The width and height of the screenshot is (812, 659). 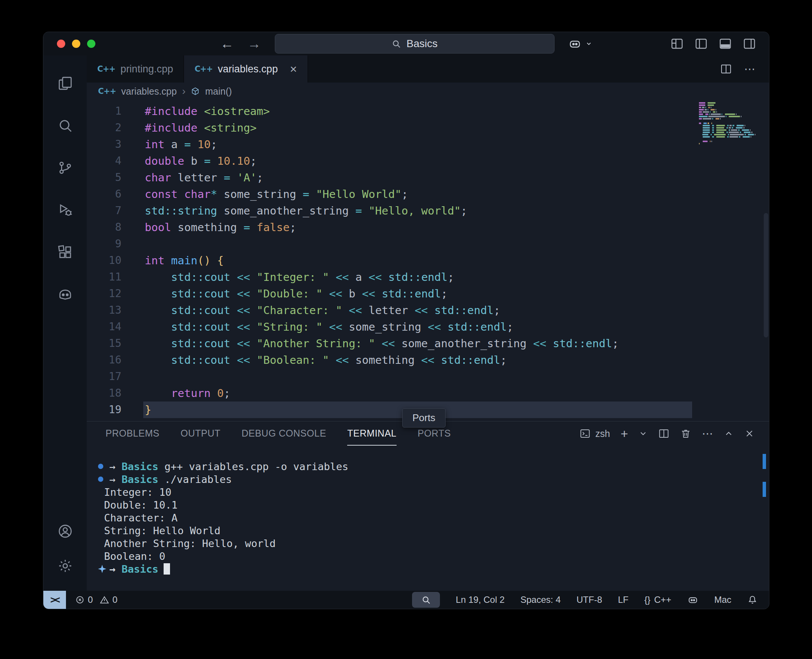 What do you see at coordinates (428, 393) in the screenshot?
I see `code-line: 18 return 0;` at bounding box center [428, 393].